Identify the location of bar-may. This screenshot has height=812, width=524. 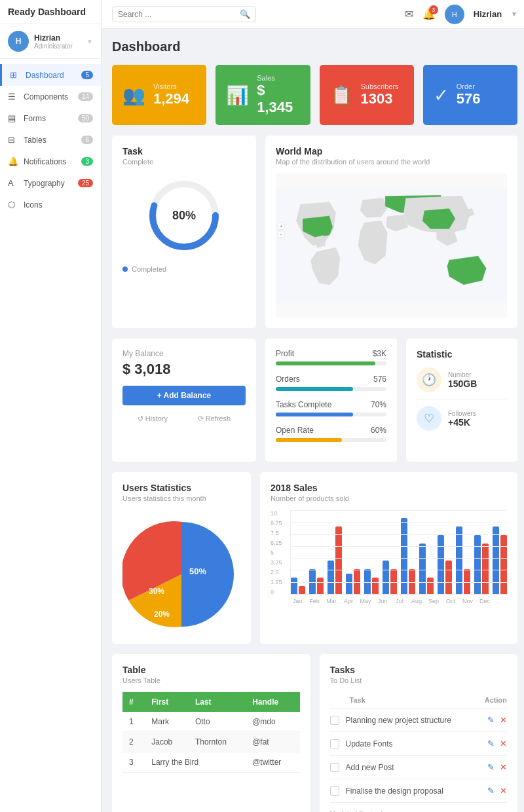
(371, 581).